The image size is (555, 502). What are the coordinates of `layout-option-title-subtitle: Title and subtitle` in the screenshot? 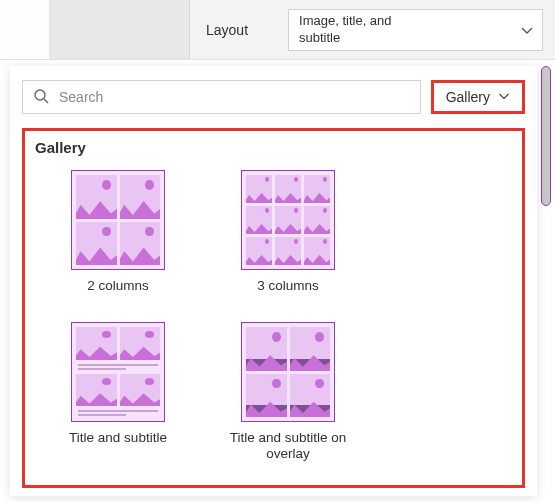 It's located at (118, 392).